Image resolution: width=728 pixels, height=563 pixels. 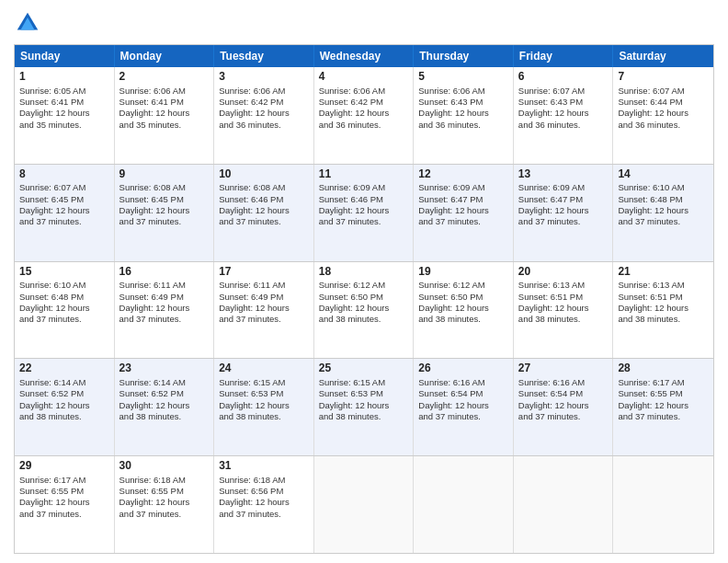 What do you see at coordinates (564, 56) in the screenshot?
I see `header-cell-friday: Friday` at bounding box center [564, 56].